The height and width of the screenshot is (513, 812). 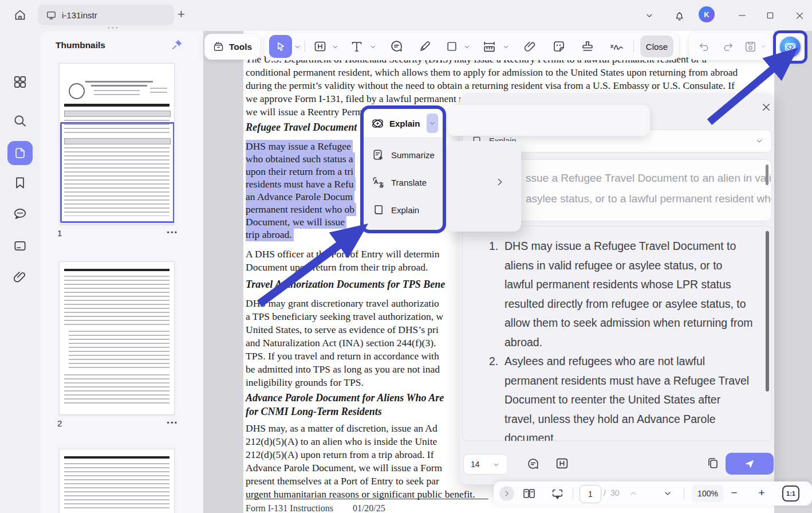 I want to click on redo-button, so click(x=728, y=46).